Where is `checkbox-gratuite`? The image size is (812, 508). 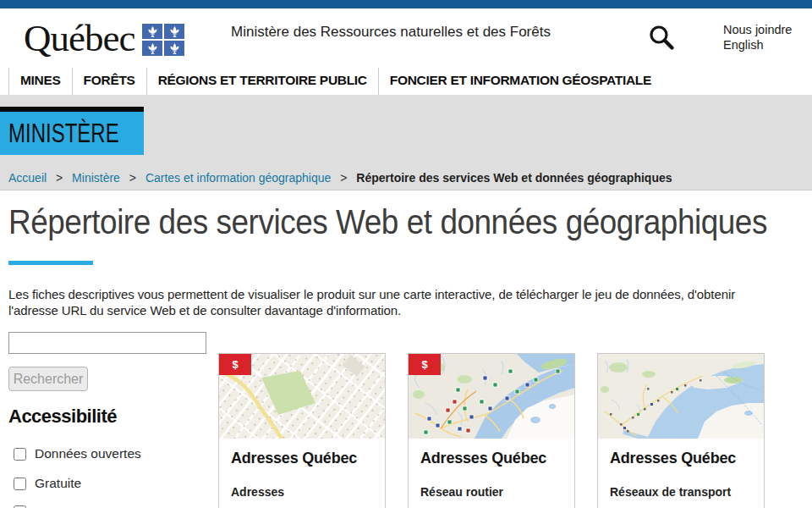 checkbox-gratuite is located at coordinates (20, 484).